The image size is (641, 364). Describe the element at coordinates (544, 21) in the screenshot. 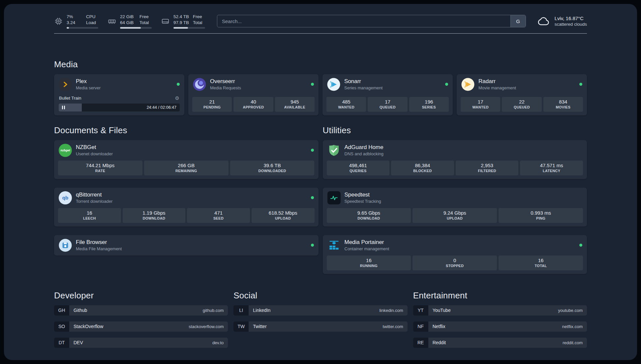

I see `cloud-icon` at that location.